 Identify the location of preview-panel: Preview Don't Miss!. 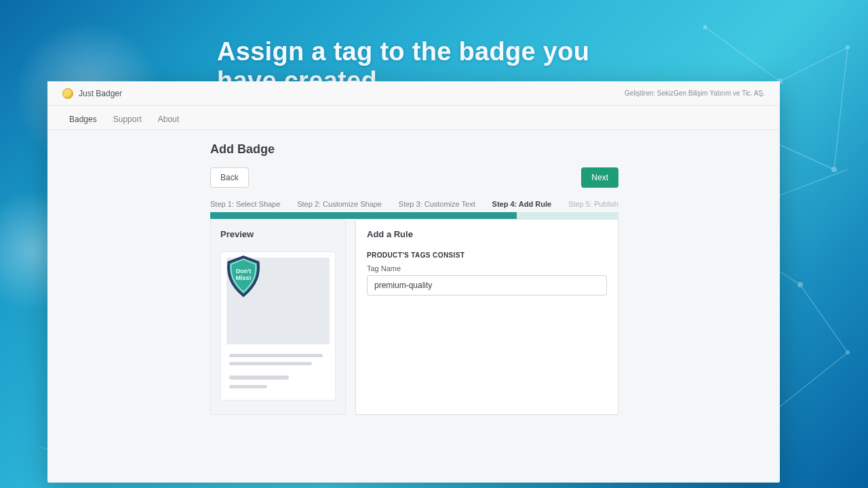
(278, 317).